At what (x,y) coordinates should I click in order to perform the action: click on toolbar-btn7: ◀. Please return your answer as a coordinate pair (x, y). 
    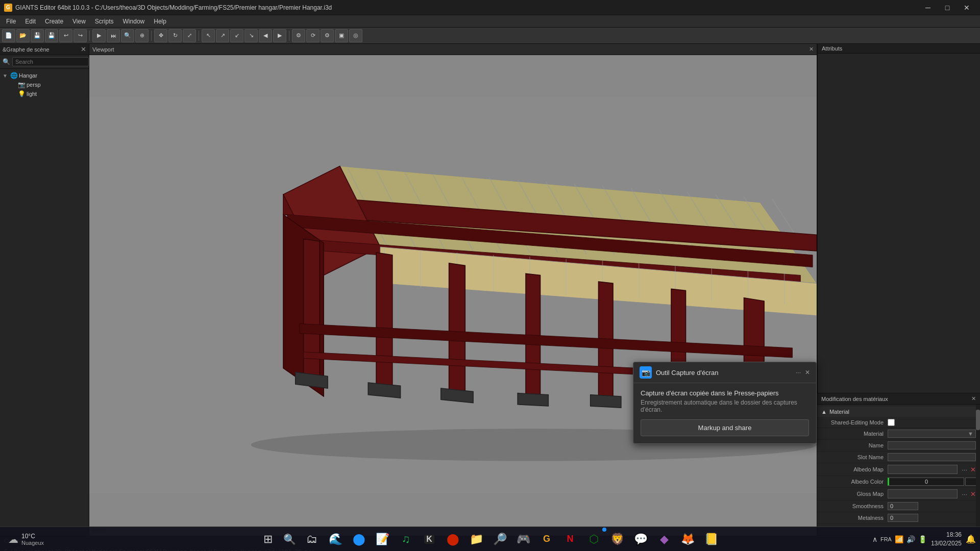
    Looking at the image, I should click on (265, 36).